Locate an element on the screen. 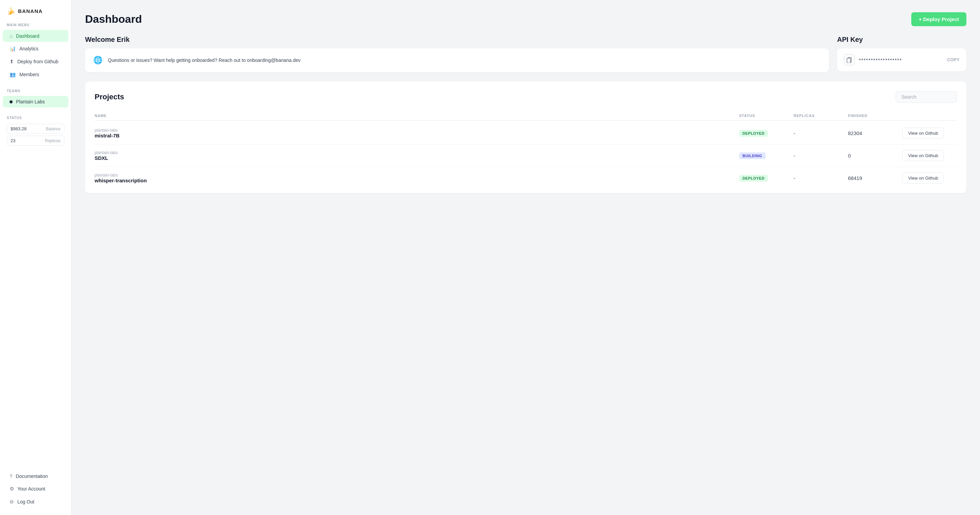  account-icon: ⚙ is located at coordinates (12, 489).